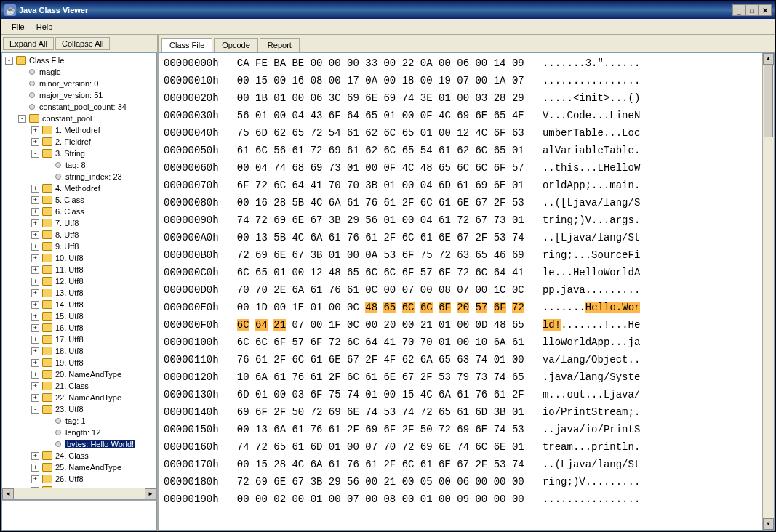 This screenshot has height=532, width=776. Describe the element at coordinates (79, 246) in the screenshot. I see `tree-node: +9. Utf8` at that location.